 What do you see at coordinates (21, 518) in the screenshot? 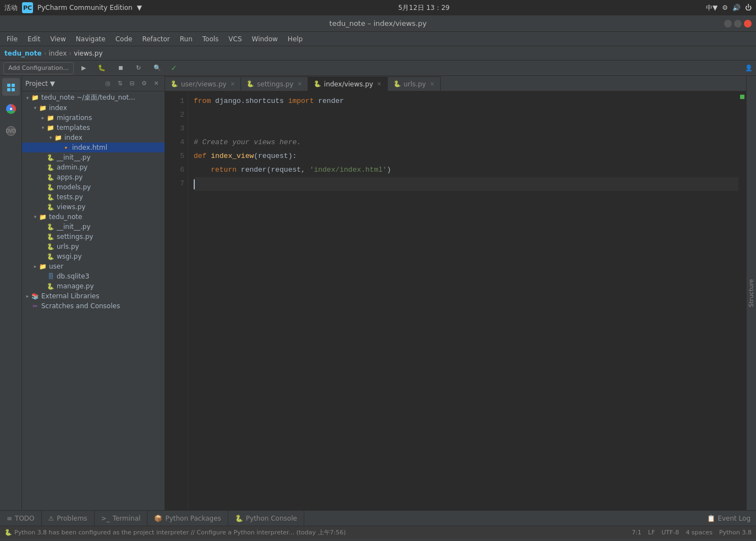
I see `tab-todo: ≡ TODO` at bounding box center [21, 518].